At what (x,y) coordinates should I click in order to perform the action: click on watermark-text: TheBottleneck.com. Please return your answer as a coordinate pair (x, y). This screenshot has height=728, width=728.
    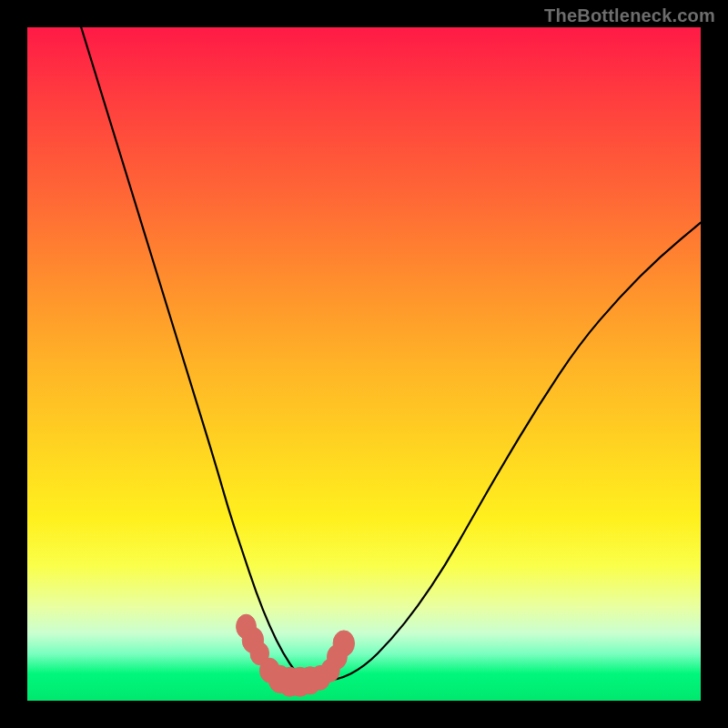
    Looking at the image, I should click on (630, 16).